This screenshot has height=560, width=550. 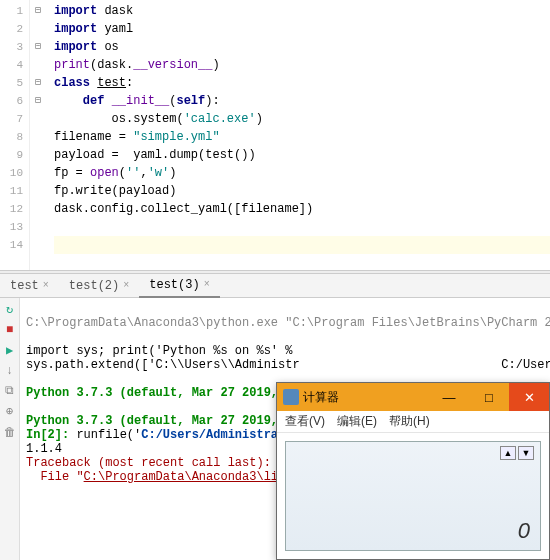 What do you see at coordinates (10, 350) in the screenshot?
I see `toolbar-button-2: ▶` at bounding box center [10, 350].